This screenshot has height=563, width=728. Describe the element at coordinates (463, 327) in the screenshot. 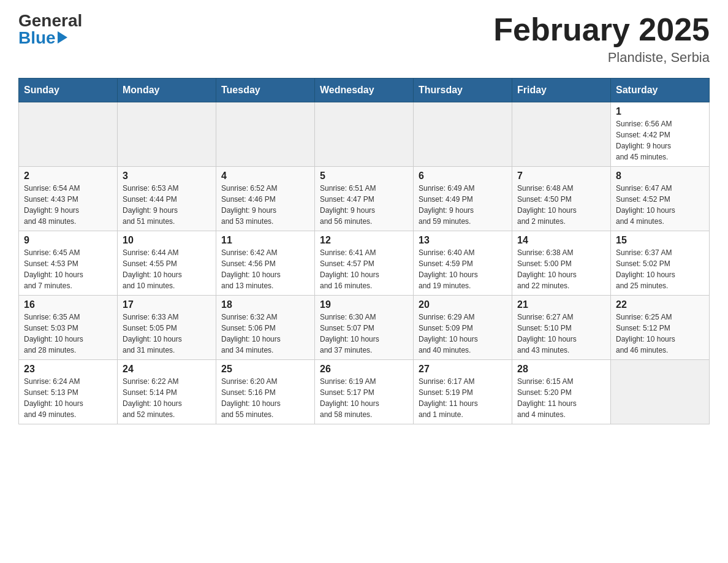

I see `calendar-cell: 20Sunrise: 6:29 AMSunset: 5:09 PMDayligh…` at that location.